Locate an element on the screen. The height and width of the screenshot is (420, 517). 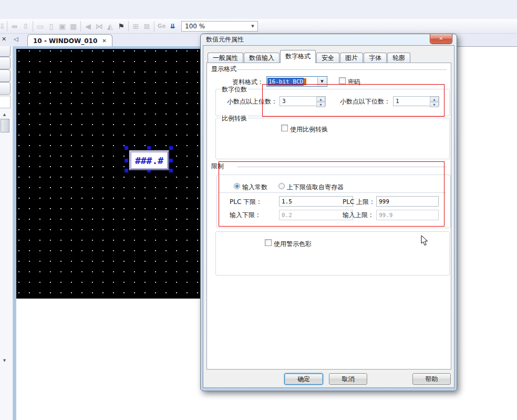
mirror-horizontal-icon: ⋈ is located at coordinates (99, 26).